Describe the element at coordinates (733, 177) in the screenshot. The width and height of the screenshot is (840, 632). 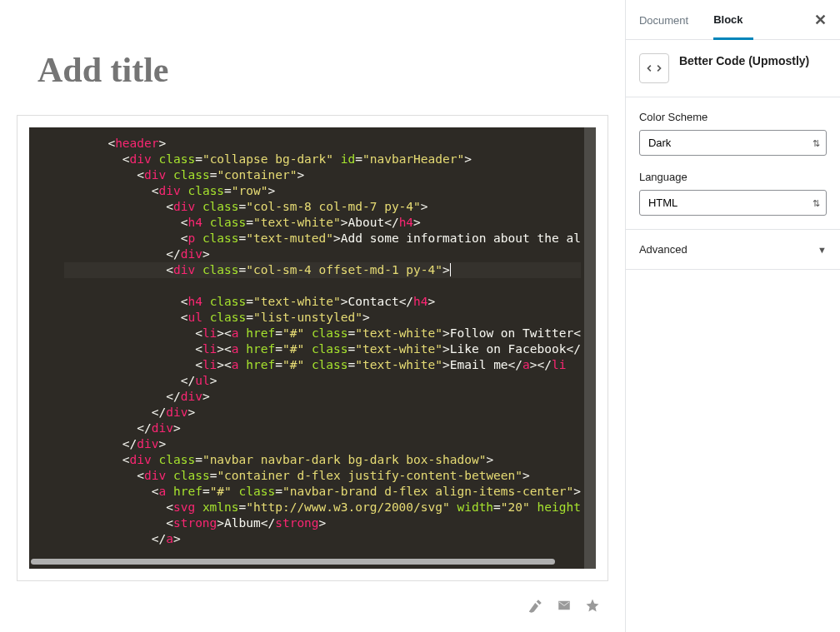
I see `language-label: Language` at that location.